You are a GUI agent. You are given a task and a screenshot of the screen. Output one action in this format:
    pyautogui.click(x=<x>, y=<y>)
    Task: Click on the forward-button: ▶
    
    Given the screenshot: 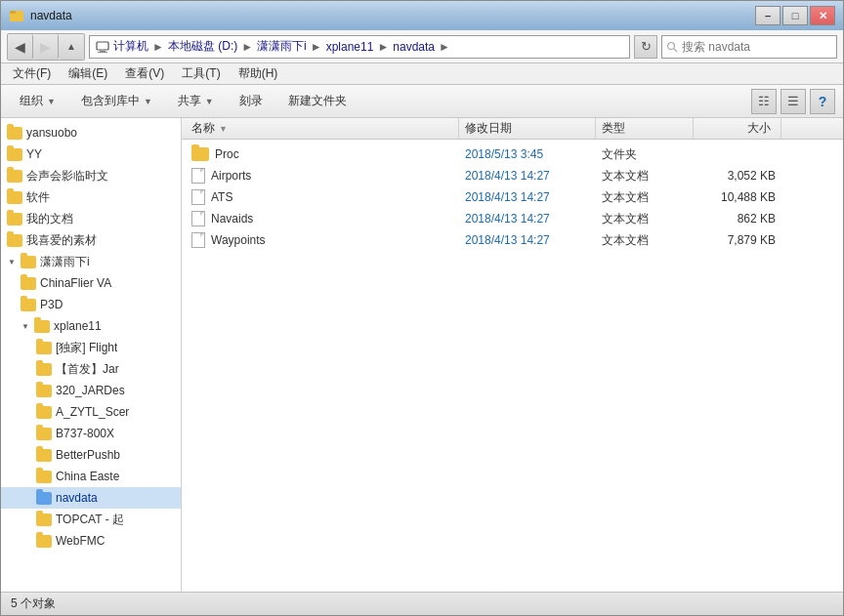 What is the action you would take?
    pyautogui.click(x=46, y=47)
    